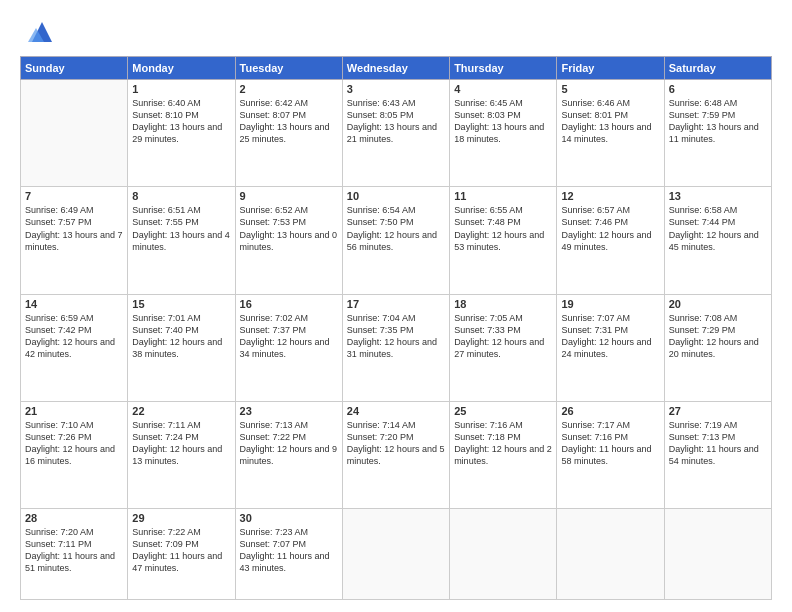  Describe the element at coordinates (610, 348) in the screenshot. I see `calendar-cell: 19 Sunrise: 7:07 AMSunset: 7:31 PMDaylig…` at that location.